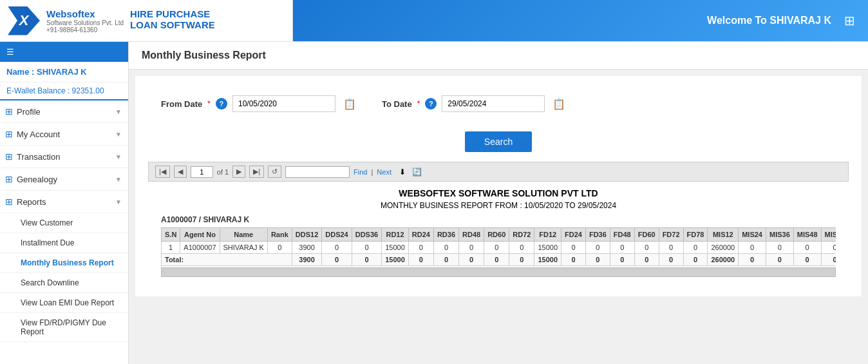 The image size is (868, 364). I want to click on cell-rd12: 15000, so click(395, 247).